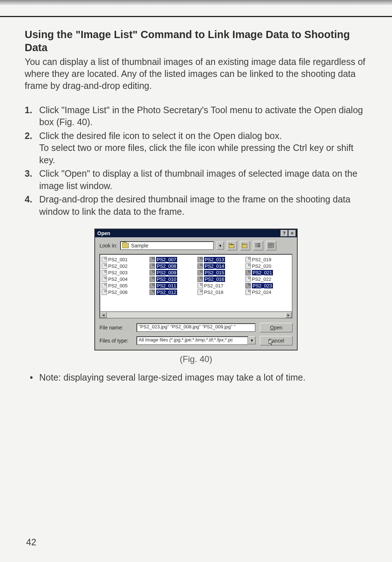 This screenshot has width=392, height=562. What do you see at coordinates (262, 266) in the screenshot?
I see `file-name: PS2_020` at bounding box center [262, 266].